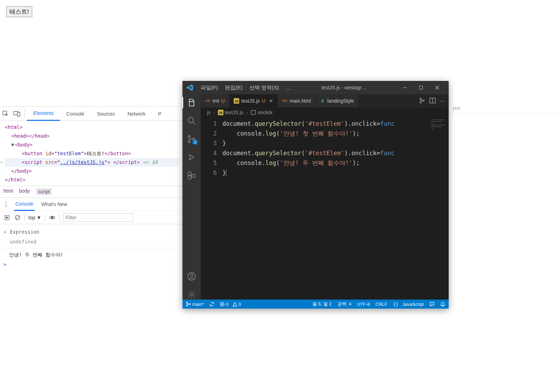 This screenshot has width=559, height=392. What do you see at coordinates (504, 108) in the screenshot?
I see `background-hint: you` at bounding box center [504, 108].